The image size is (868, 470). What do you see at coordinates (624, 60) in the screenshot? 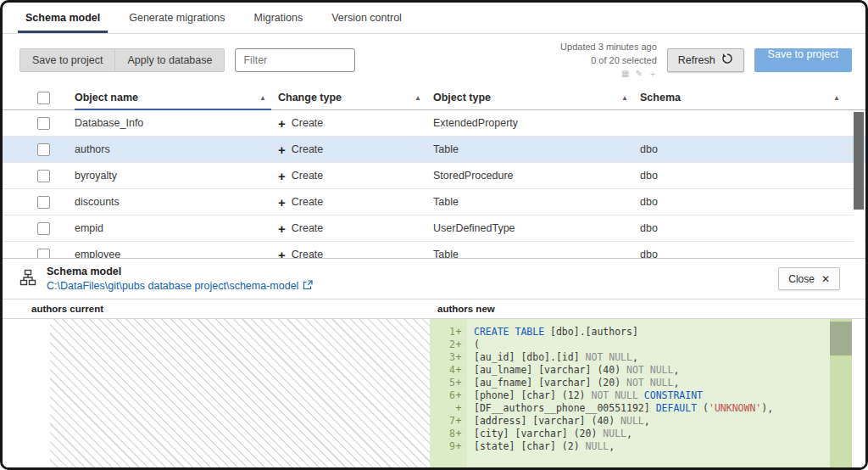
I see `selected-count: 0 of 20 selected` at bounding box center [624, 60].